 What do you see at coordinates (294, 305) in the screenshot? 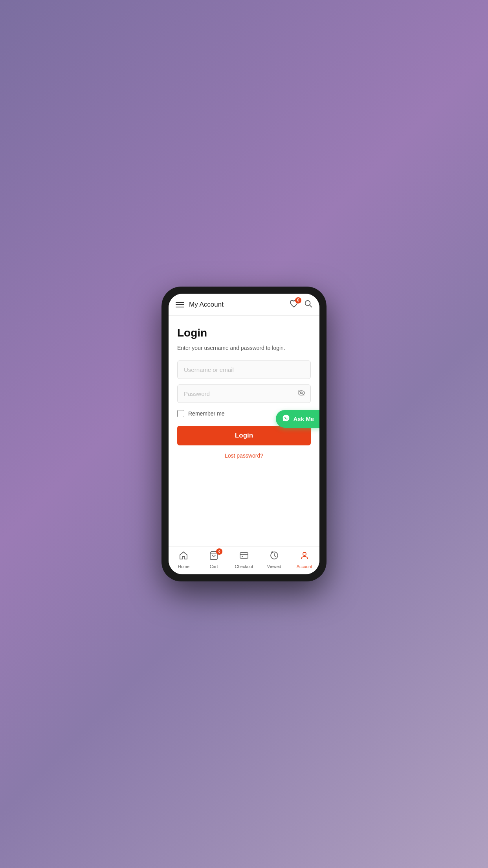
I see `wishlist-button: 0` at bounding box center [294, 305].